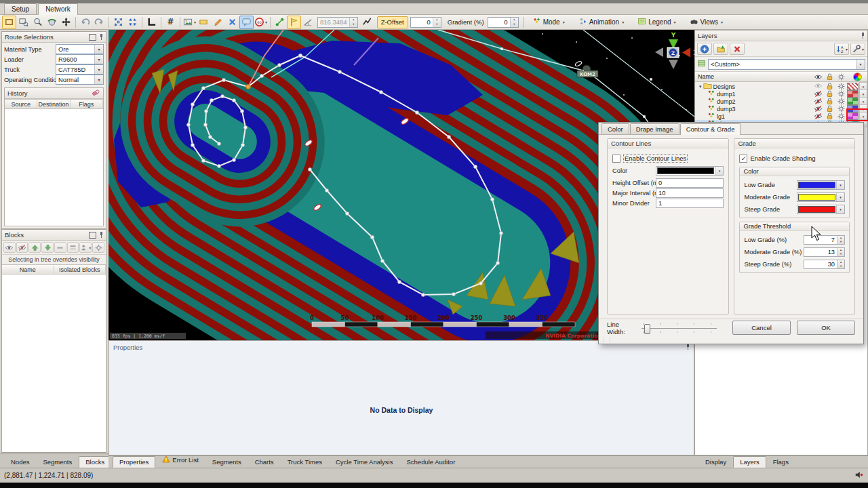  What do you see at coordinates (750, 462) in the screenshot?
I see `tab-layers: Layers` at bounding box center [750, 462].